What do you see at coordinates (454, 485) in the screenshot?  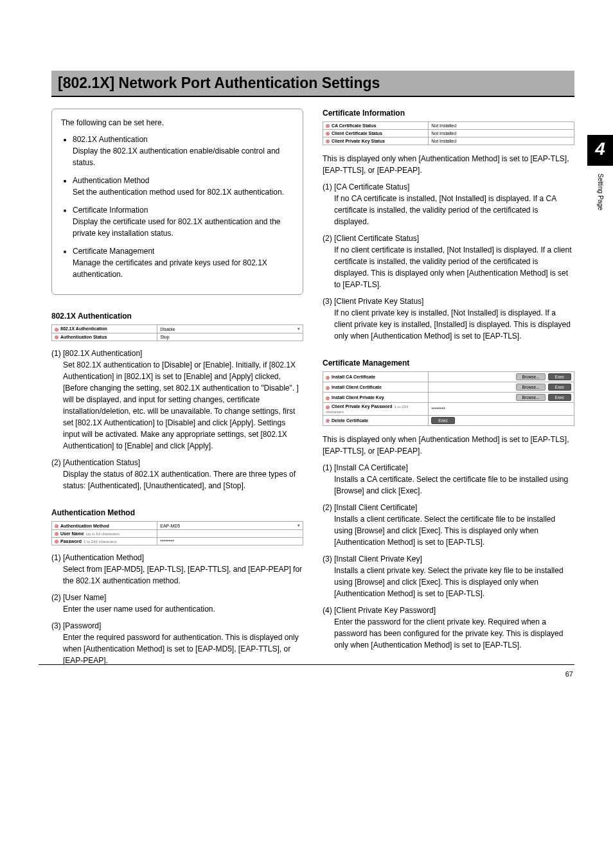 I see `item-body: Installs a CA certificate. Select the ce…` at bounding box center [454, 485].